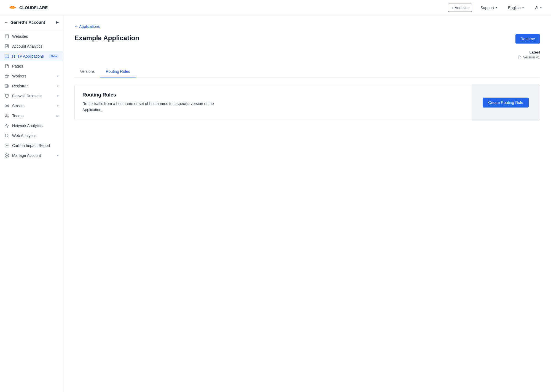  I want to click on sidebar-item-manage-account: Manage Account ▾, so click(31, 155).